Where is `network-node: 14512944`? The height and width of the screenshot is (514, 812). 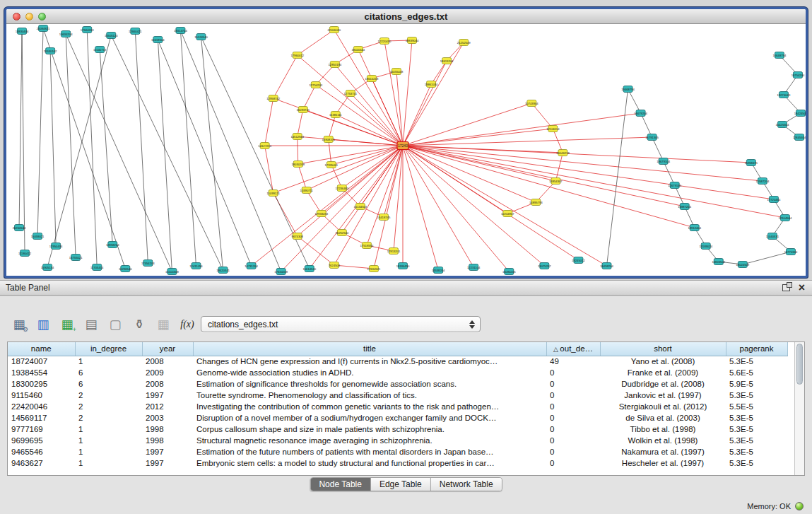 network-node: 14512944 is located at coordinates (297, 137).